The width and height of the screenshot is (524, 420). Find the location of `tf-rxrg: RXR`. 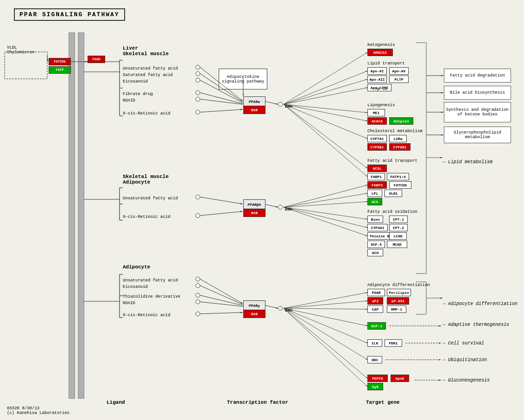

tf-rxrg: RXR is located at coordinates (254, 314).